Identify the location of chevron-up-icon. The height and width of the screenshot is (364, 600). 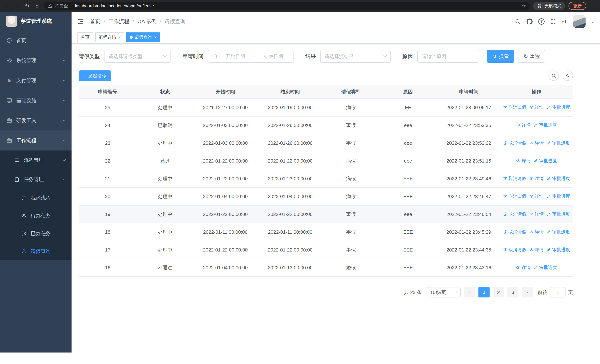
(64, 141).